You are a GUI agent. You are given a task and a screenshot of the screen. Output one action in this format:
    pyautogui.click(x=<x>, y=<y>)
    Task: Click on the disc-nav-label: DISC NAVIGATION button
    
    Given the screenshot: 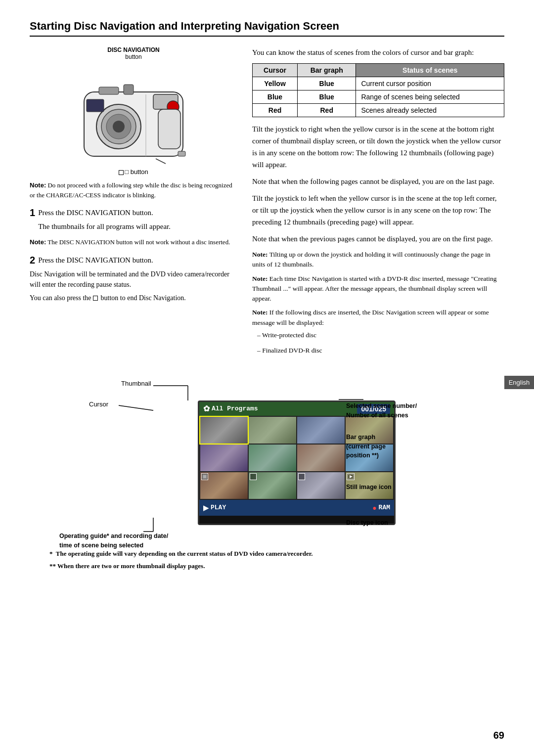 What is the action you would take?
    pyautogui.click(x=134, y=53)
    